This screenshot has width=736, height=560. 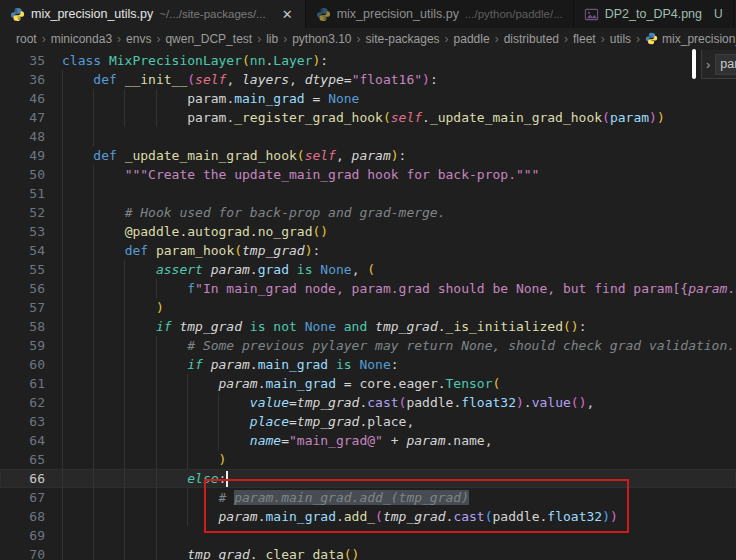 I want to click on code-line-60: 60 if param.main_grad is None:, so click(x=368, y=364).